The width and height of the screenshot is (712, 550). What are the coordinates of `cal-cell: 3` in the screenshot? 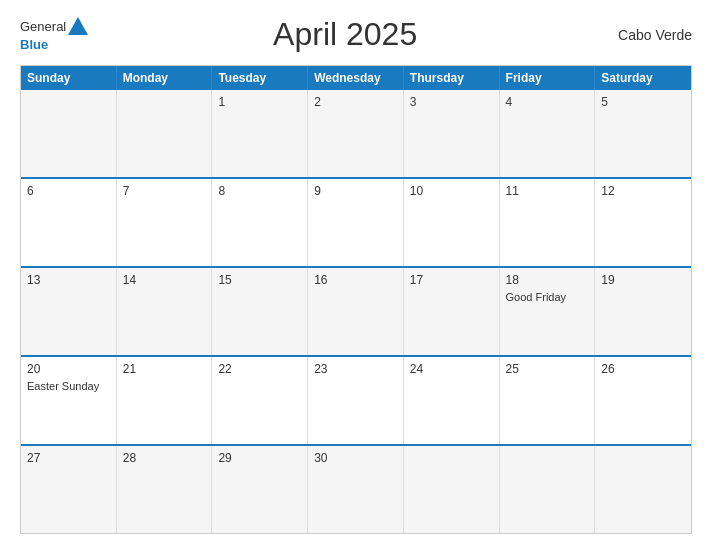 It's located at (452, 134).